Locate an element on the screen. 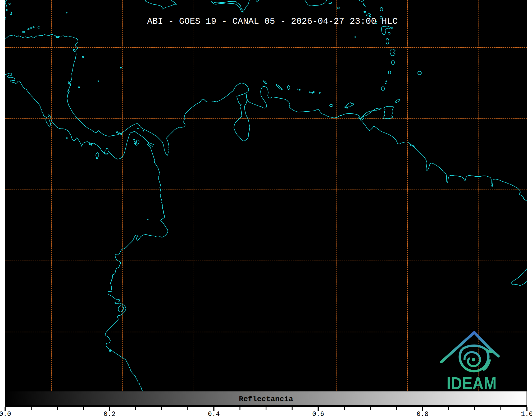  svg-text: 0.6 is located at coordinates (318, 414).